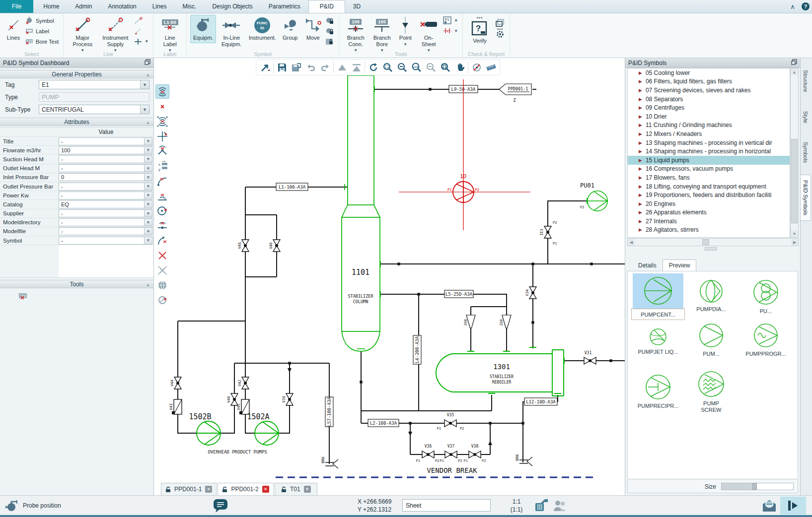 This screenshot has height=517, width=812. I want to click on line-extra-1-button, so click(141, 21).